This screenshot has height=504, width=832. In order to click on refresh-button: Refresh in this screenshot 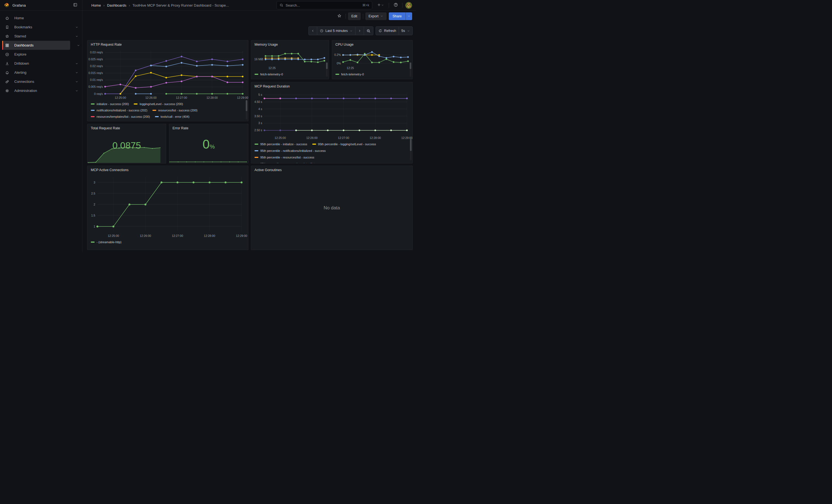, I will do `click(387, 31)`.